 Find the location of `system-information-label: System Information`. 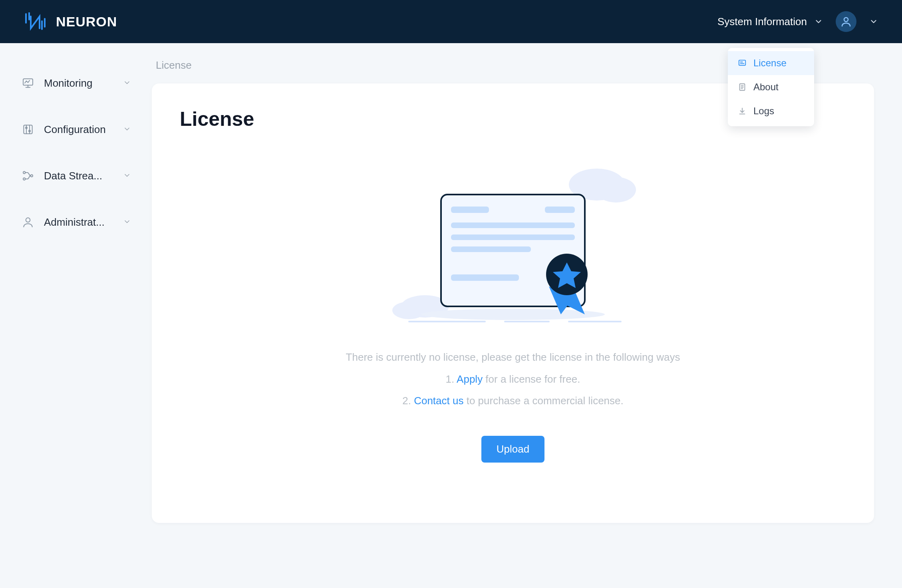

system-information-label: System Information is located at coordinates (762, 22).